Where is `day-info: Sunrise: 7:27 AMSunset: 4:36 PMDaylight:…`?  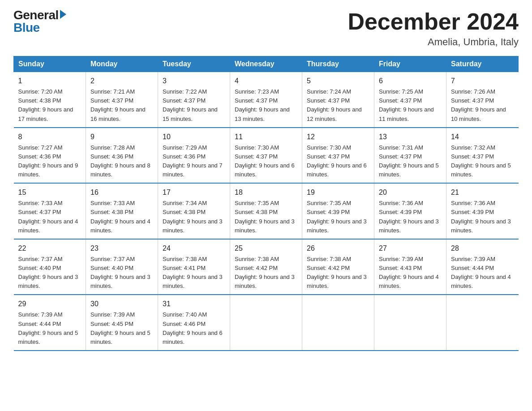 day-info: Sunrise: 7:27 AMSunset: 4:36 PMDaylight:… is located at coordinates (48, 161).